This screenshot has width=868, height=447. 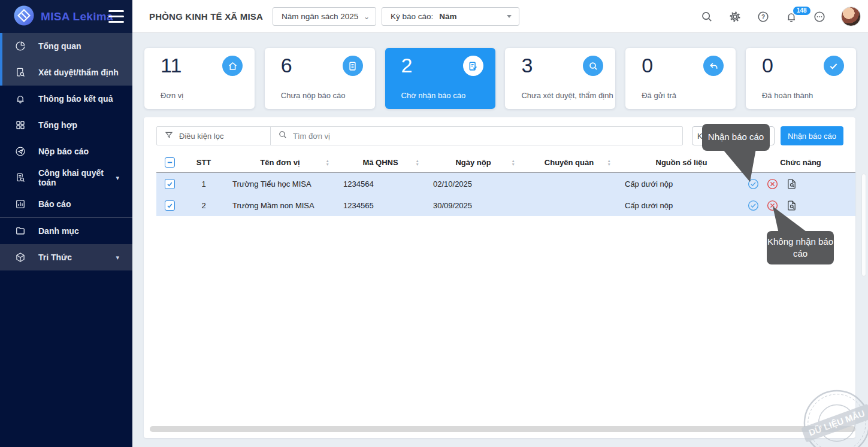 What do you see at coordinates (66, 72) in the screenshot?
I see `sidebar-item-xet-duyet: Xét duyệt/thẩm định` at bounding box center [66, 72].